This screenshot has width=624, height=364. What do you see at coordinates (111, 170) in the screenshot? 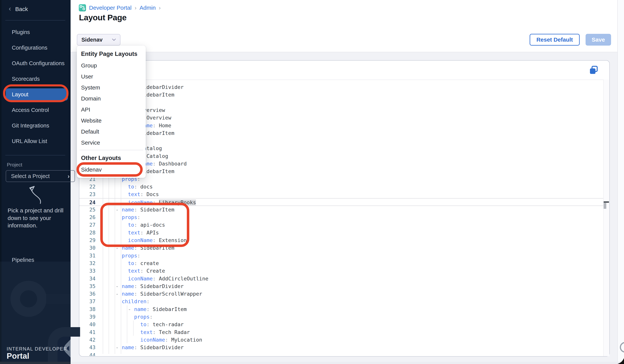
I see `menu-item-sidenav: Sidenav` at bounding box center [111, 170].